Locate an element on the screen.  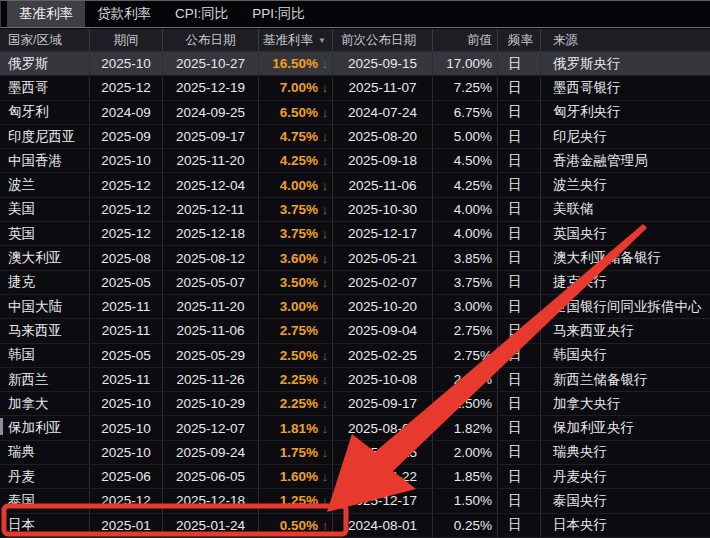
col-header-period: 期间 is located at coordinates (126, 40).